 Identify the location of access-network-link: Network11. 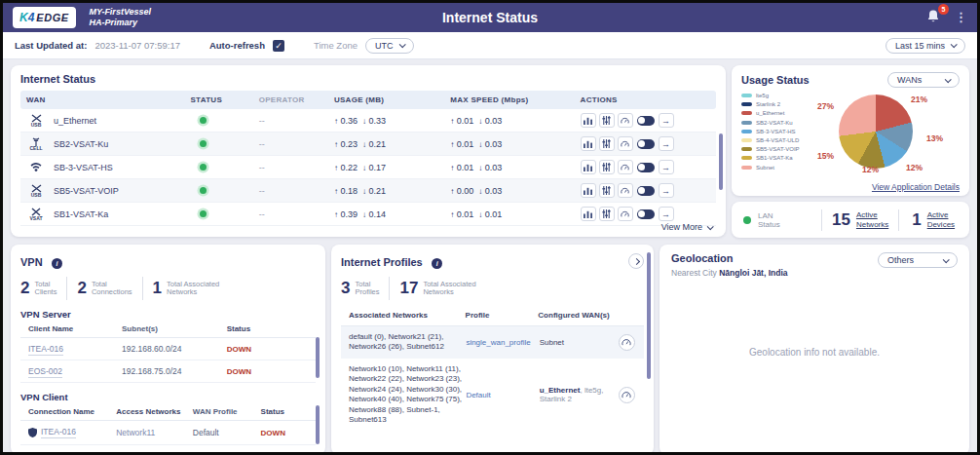
(135, 433).